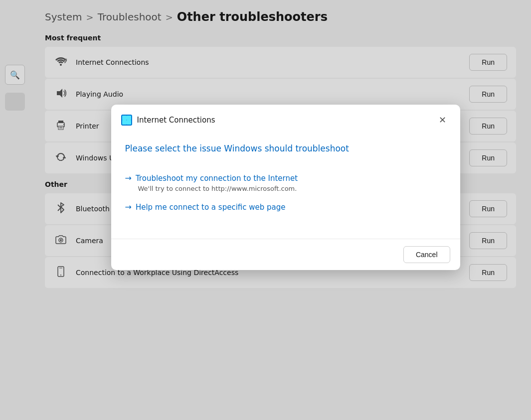 This screenshot has height=420, width=531. Describe the element at coordinates (286, 188) in the screenshot. I see `option-internet-desc: We'll try to connect to http://www.micro…` at that location.